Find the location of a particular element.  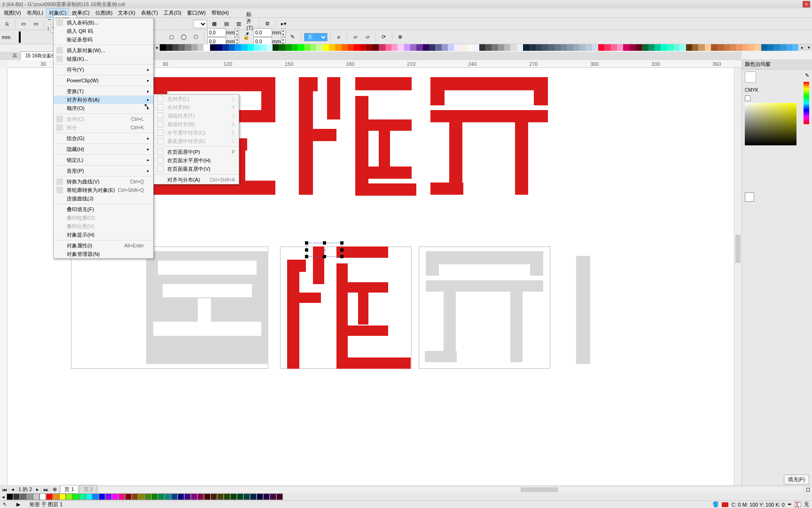

scrollbar-horizontal is located at coordinates (451, 490).